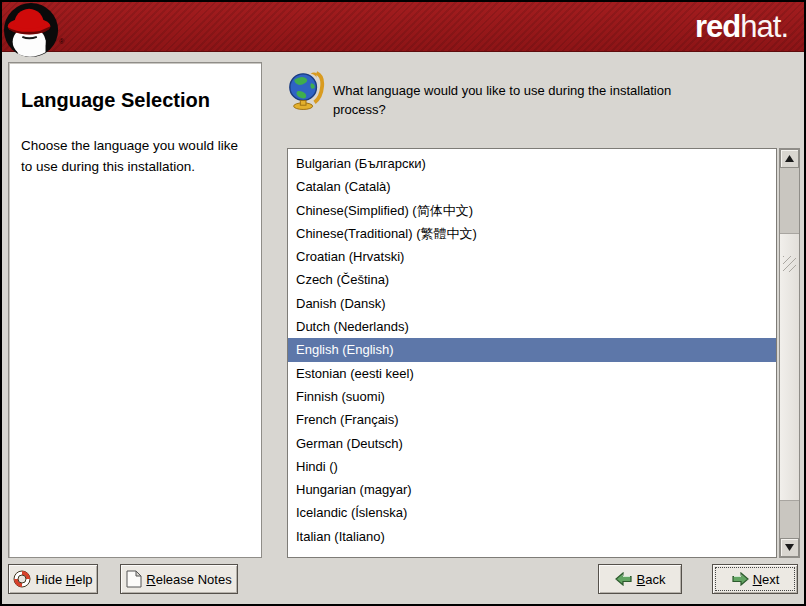 The width and height of the screenshot is (806, 606). Describe the element at coordinates (403, 581) in the screenshot. I see `footer-bar: Hide Help Release Notes Back Next` at that location.